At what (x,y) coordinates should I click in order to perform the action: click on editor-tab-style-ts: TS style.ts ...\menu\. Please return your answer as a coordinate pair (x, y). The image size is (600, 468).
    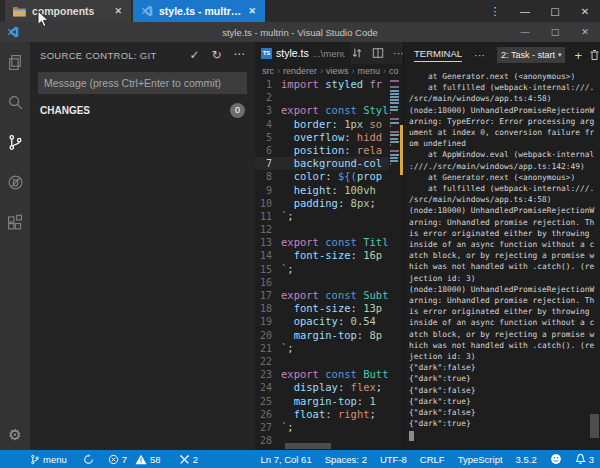
    Looking at the image, I should click on (303, 53).